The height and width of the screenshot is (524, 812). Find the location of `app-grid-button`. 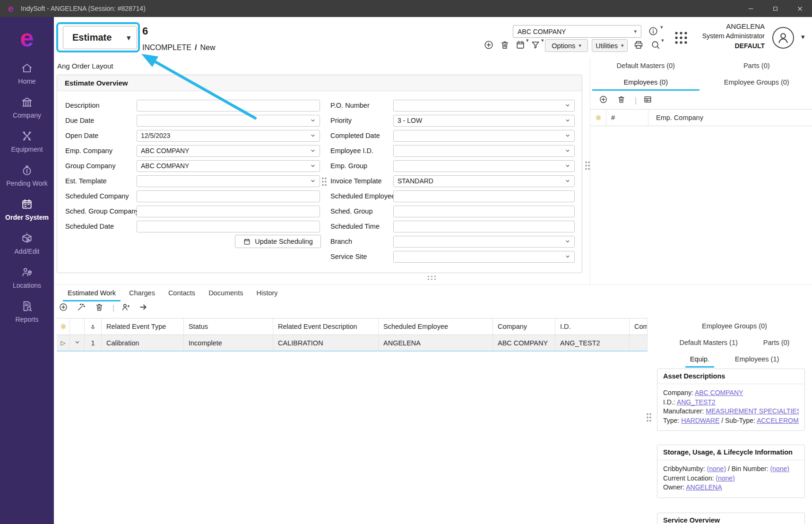

app-grid-button is located at coordinates (681, 38).